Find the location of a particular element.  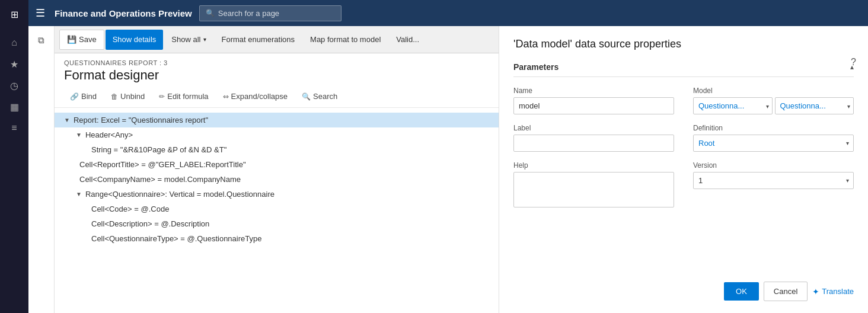

home-icon: ⌂ is located at coordinates (14, 43).